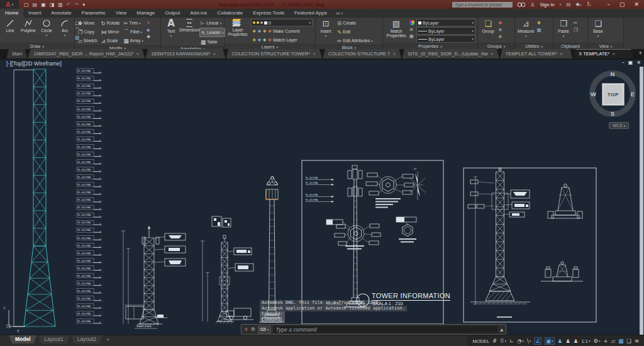 Image resolution: width=644 pixels, height=346 pixels. Describe the element at coordinates (23, 340) in the screenshot. I see `layout-tab-model: Model` at that location.